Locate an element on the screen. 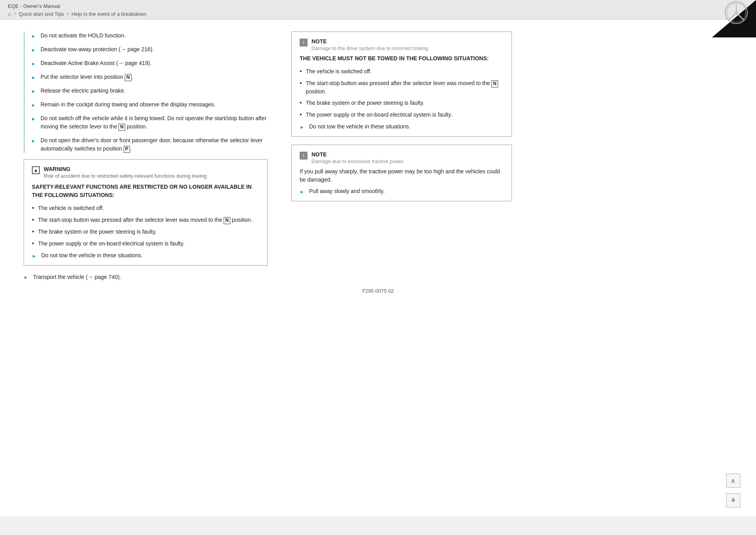  list-item-text: Deactivate Active Brake Assist (→ page 4… is located at coordinates (96, 63).